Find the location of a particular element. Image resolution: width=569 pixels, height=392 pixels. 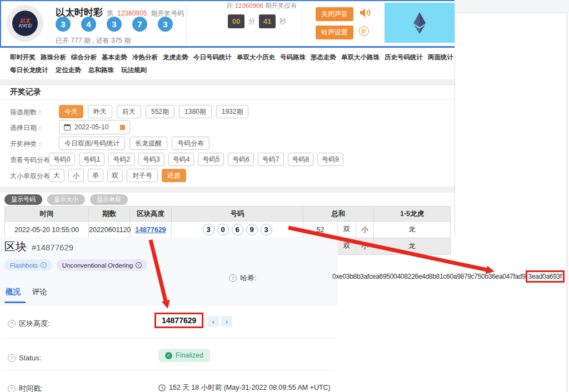

nav-item: 定位走势 is located at coordinates (68, 70).